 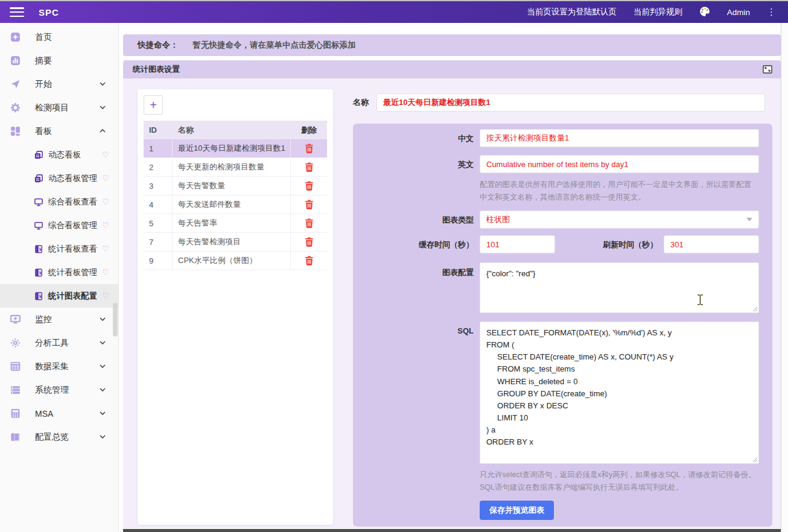 I want to click on text-cursor, so click(x=700, y=300).